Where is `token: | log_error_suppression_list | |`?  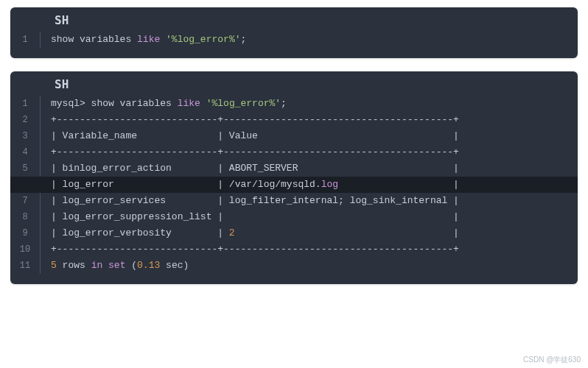 token: | log_error_suppression_list | | is located at coordinates (255, 216).